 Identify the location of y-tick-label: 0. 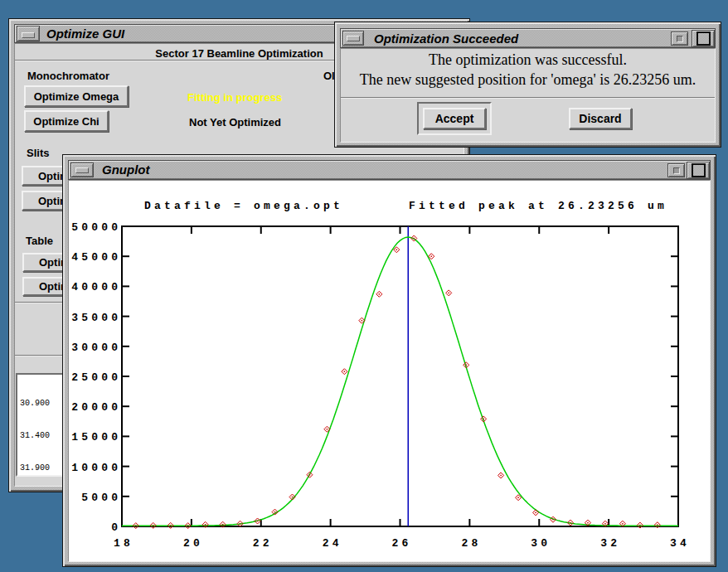
(116, 527).